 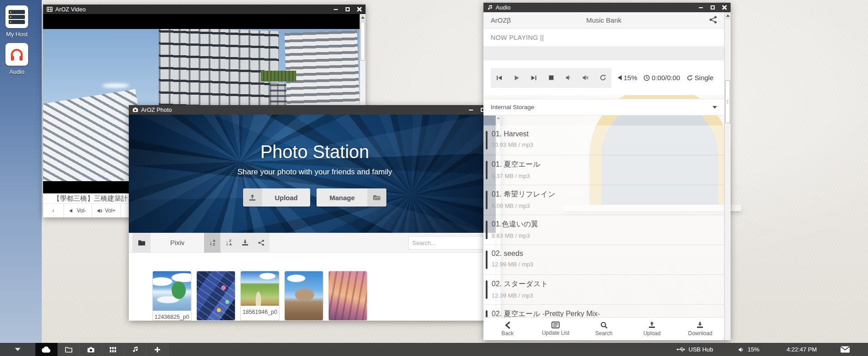 What do you see at coordinates (499, 78) in the screenshot?
I see `previous-track-button` at bounding box center [499, 78].